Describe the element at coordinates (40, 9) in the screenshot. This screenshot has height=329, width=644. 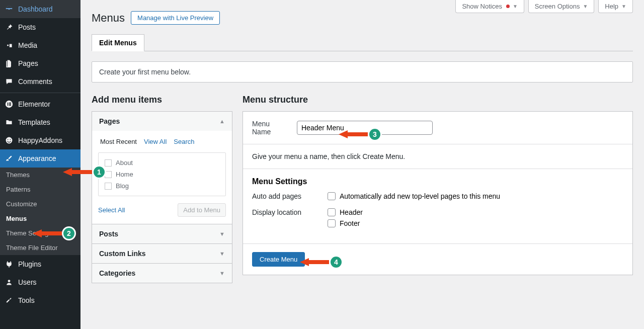
I see `sidebar-item-dashboard: Dashboard` at that location.